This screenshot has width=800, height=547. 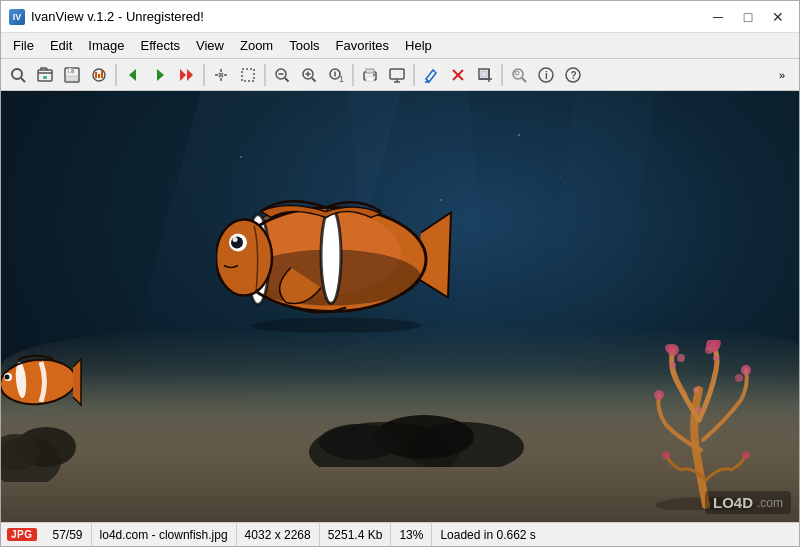 I want to click on toolbar-nav-group, so click(x=160, y=75).